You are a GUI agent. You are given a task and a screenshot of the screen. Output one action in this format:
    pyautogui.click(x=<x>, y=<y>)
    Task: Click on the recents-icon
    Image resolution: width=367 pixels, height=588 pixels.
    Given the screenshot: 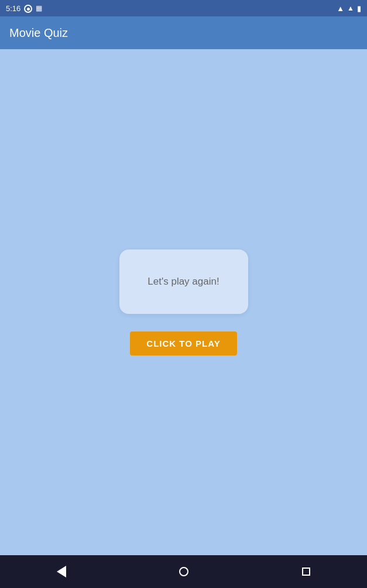 What is the action you would take?
    pyautogui.click(x=306, y=572)
    